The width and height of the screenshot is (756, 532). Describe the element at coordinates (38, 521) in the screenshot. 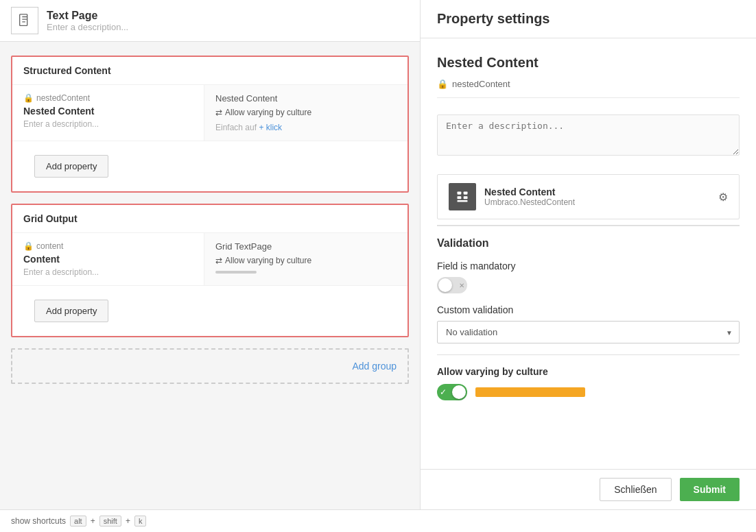

I see `shortcuts-label: show shortcuts` at that location.